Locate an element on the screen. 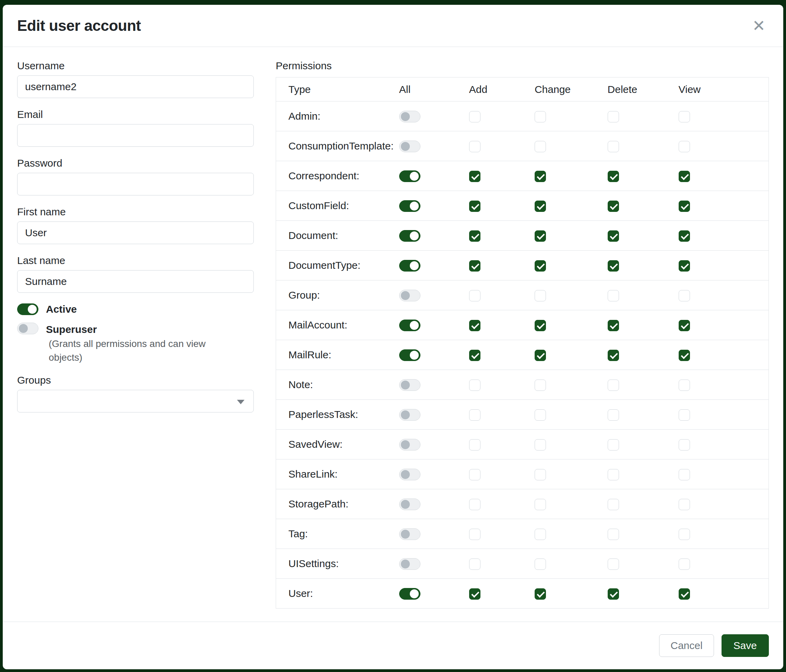 The width and height of the screenshot is (786, 672). active-toggle is located at coordinates (28, 309).